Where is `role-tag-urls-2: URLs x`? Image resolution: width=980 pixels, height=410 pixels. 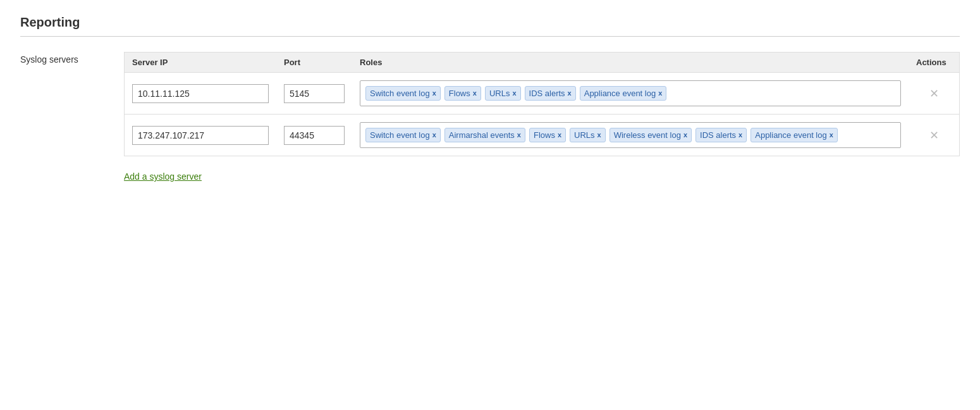
role-tag-urls-2: URLs x is located at coordinates (588, 135).